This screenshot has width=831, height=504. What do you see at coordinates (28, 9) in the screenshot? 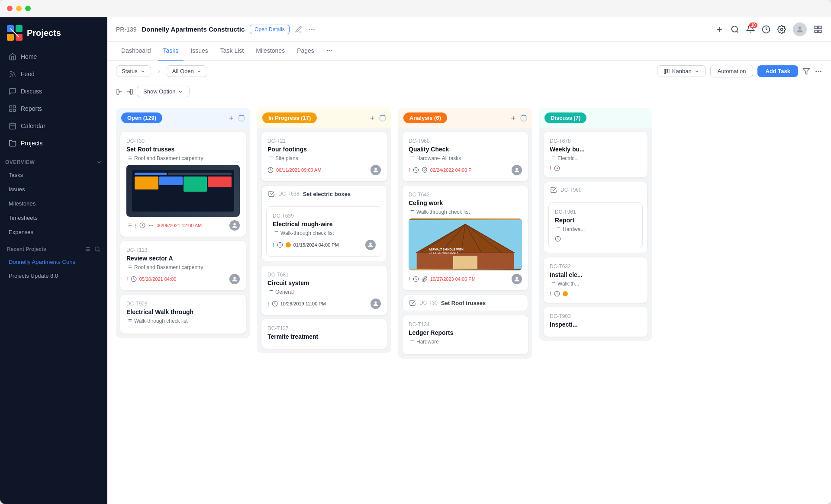
I see `maximize-button` at bounding box center [28, 9].